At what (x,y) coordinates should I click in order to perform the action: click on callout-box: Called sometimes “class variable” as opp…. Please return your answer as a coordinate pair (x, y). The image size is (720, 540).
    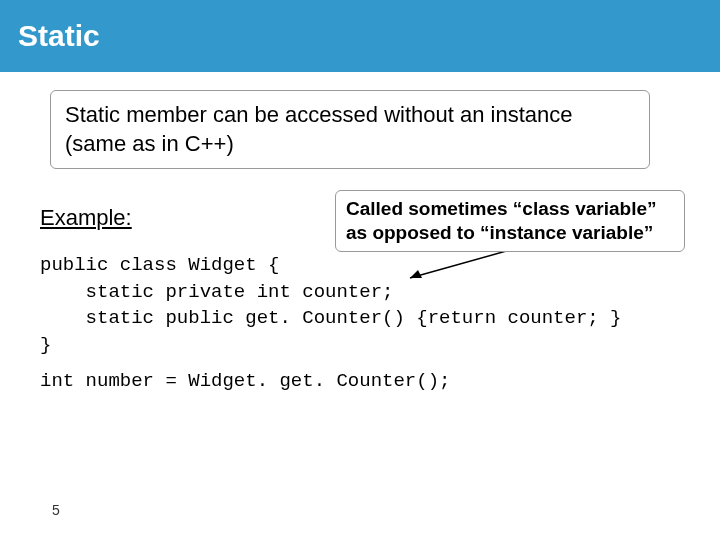
    Looking at the image, I should click on (510, 221).